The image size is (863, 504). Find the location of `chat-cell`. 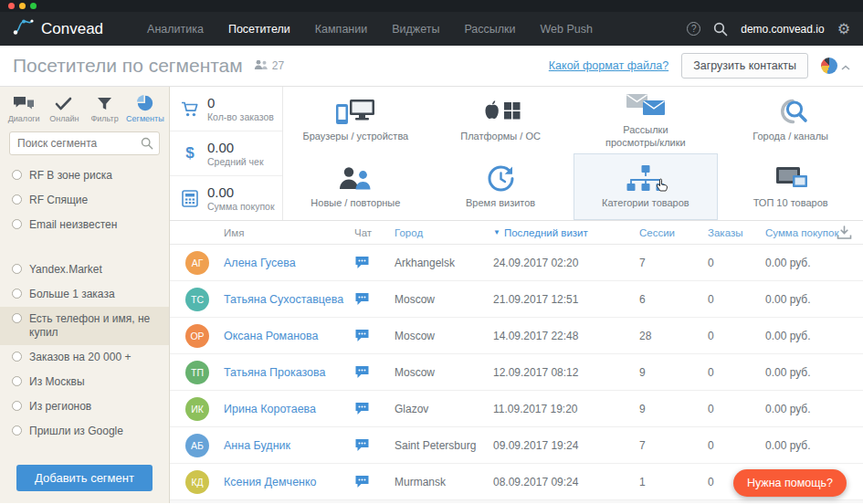

chat-cell is located at coordinates (374, 263).